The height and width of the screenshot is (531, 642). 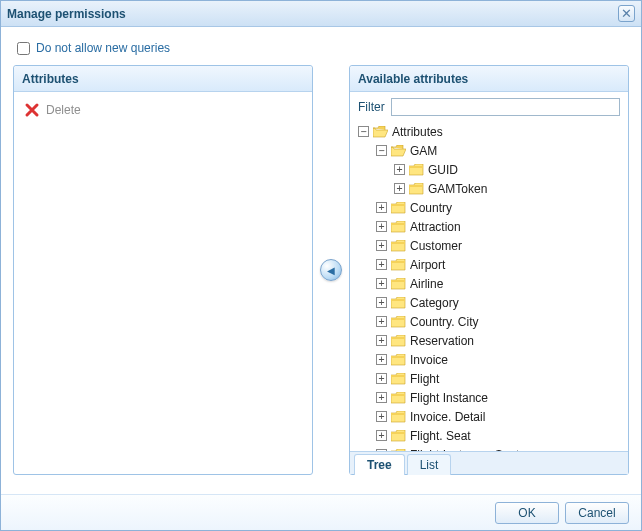 I want to click on tree-node: +Flight, so click(x=498, y=378).